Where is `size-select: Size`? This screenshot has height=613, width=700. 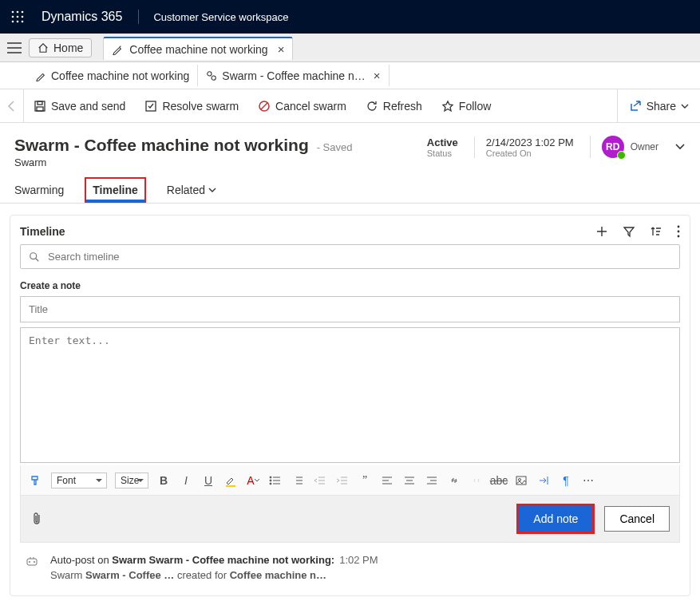 size-select: Size is located at coordinates (132, 481).